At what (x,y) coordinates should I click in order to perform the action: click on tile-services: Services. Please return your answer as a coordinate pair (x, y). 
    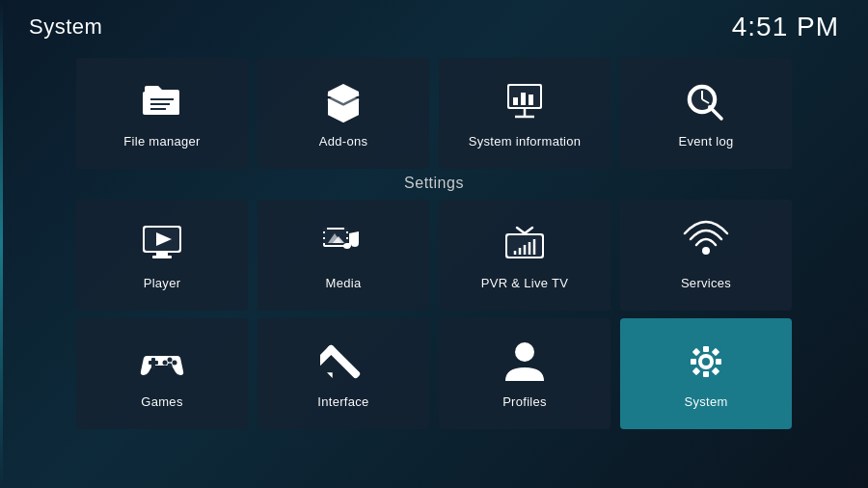
    Looking at the image, I should click on (706, 255).